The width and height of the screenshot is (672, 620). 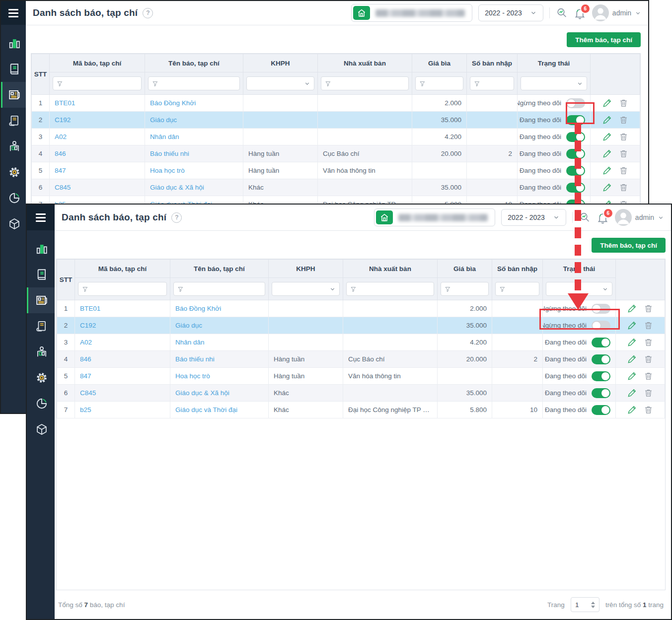 What do you see at coordinates (593, 605) in the screenshot?
I see `page-spinner` at bounding box center [593, 605].